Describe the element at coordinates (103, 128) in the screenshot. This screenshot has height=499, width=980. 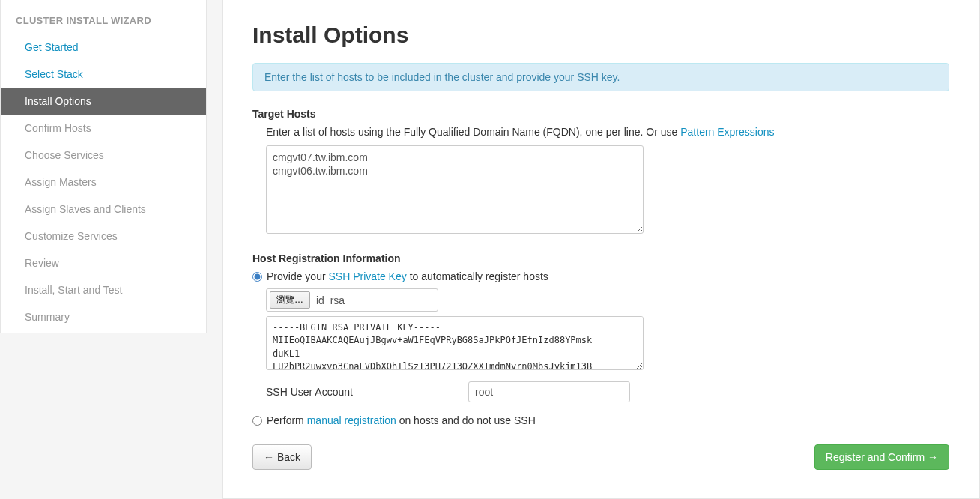
I see `sidebar-item-confirm-hosts: Confirm Hosts` at that location.